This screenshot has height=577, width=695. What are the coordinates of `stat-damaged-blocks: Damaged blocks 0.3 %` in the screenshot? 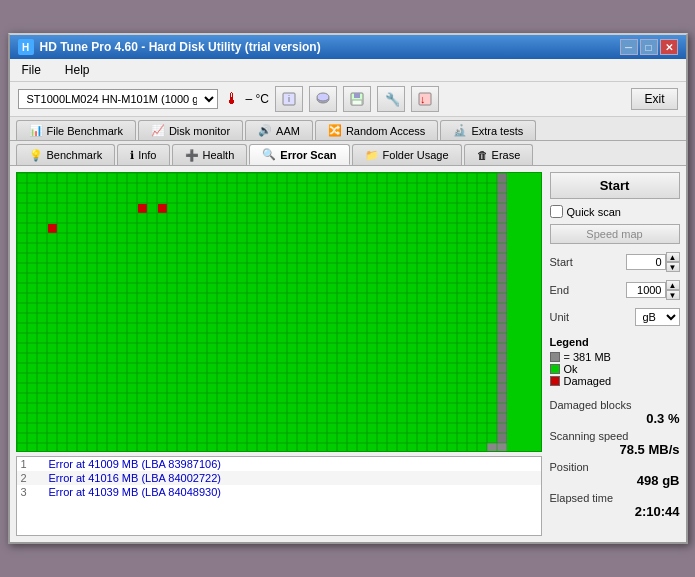 It's located at (615, 412).